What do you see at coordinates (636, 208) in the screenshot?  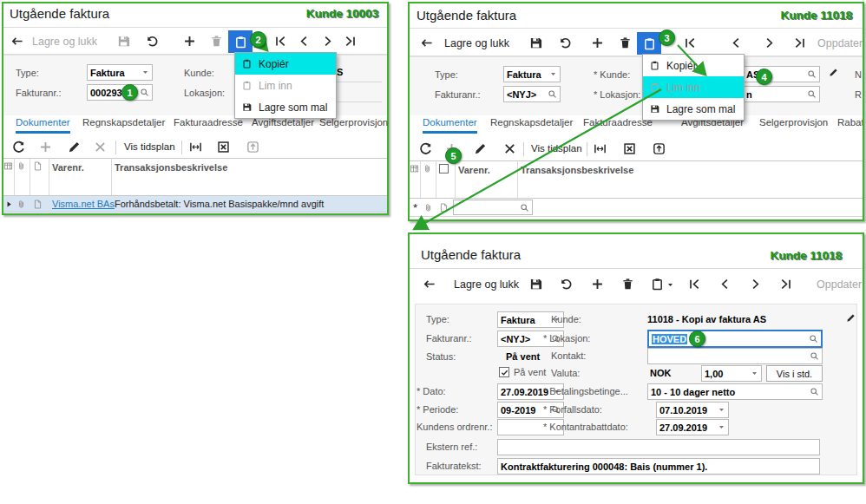 I see `table-row-new: *` at bounding box center [636, 208].